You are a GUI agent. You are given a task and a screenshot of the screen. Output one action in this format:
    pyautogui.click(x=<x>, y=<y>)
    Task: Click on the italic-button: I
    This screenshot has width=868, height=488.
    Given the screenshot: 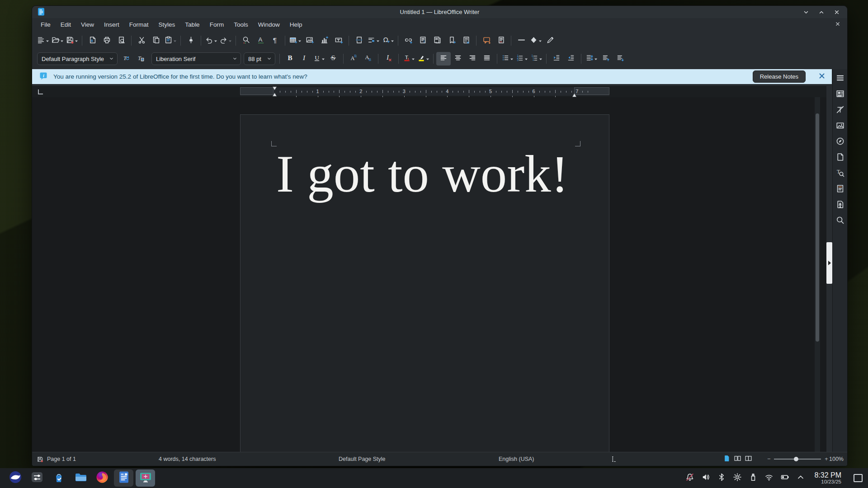 What is the action you would take?
    pyautogui.click(x=304, y=59)
    